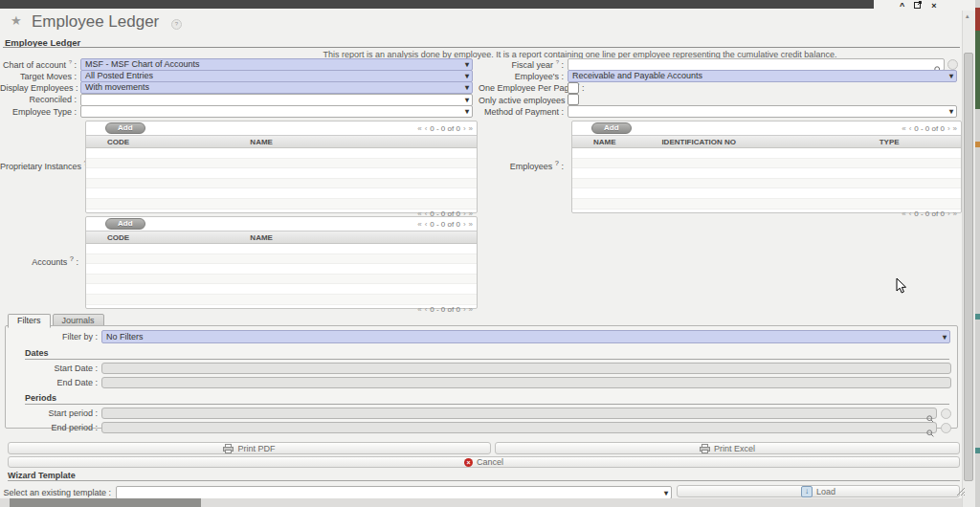  Describe the element at coordinates (519, 413) in the screenshot. I see `start-period-input` at that location.